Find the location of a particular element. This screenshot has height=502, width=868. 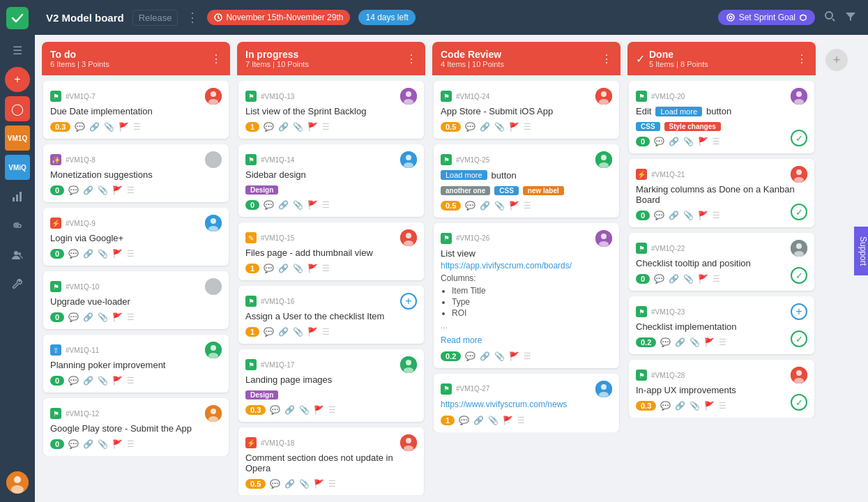

card-flag-icon: 🚩 is located at coordinates (124, 127).